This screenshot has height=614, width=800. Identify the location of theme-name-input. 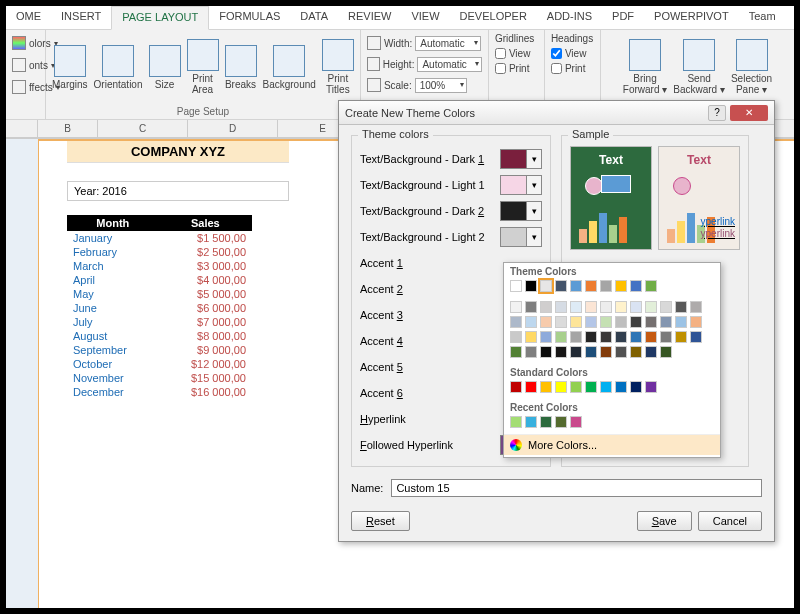
(576, 488).